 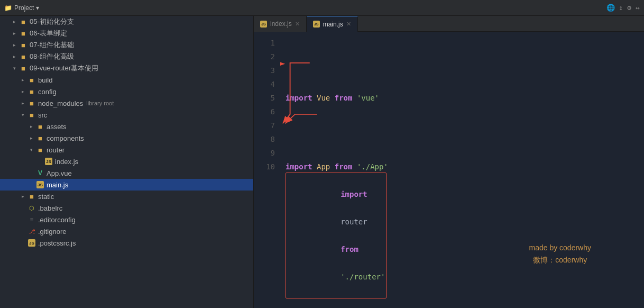 What do you see at coordinates (22, 8) in the screenshot?
I see `project-title: 📁 Project ▾` at bounding box center [22, 8].